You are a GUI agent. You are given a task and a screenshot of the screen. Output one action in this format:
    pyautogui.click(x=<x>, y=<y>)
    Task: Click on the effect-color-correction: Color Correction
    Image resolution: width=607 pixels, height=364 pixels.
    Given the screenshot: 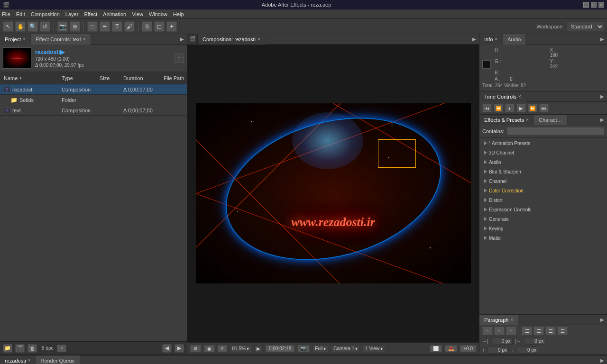 What is the action you would take?
    pyautogui.click(x=543, y=191)
    